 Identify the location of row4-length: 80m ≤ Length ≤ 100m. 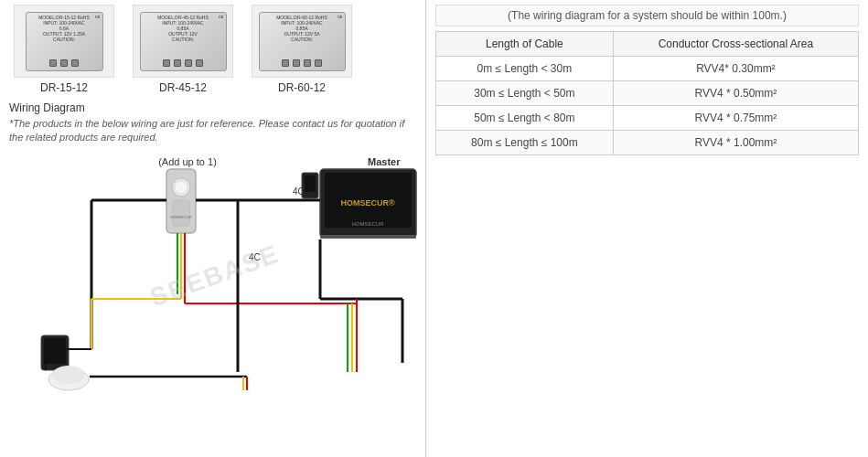
(525, 143).